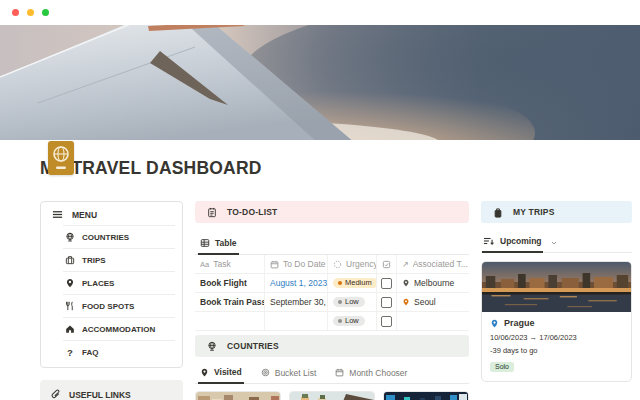 The width and height of the screenshot is (640, 400). I want to click on countries-section-header: COUNTRIES, so click(332, 346).